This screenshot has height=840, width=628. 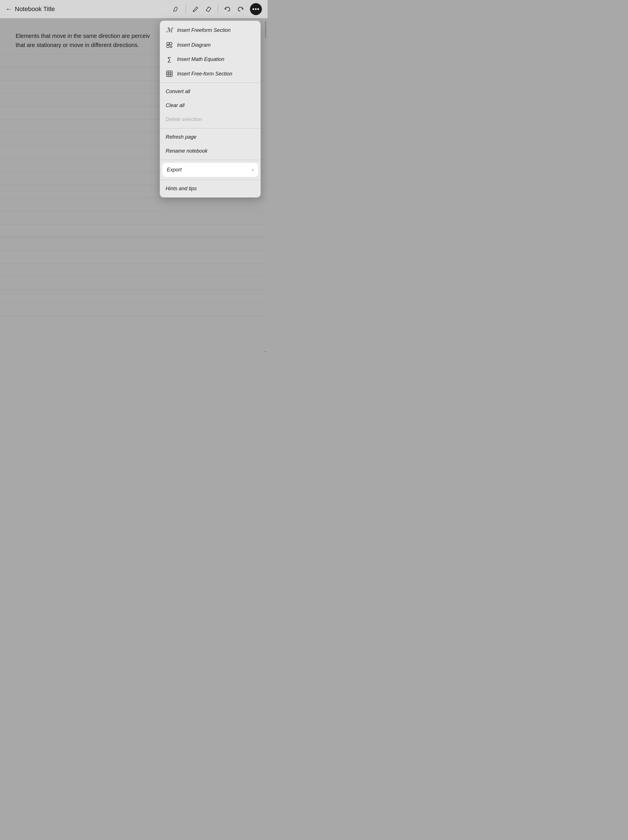 I want to click on math-icon: ∑, so click(x=169, y=59).